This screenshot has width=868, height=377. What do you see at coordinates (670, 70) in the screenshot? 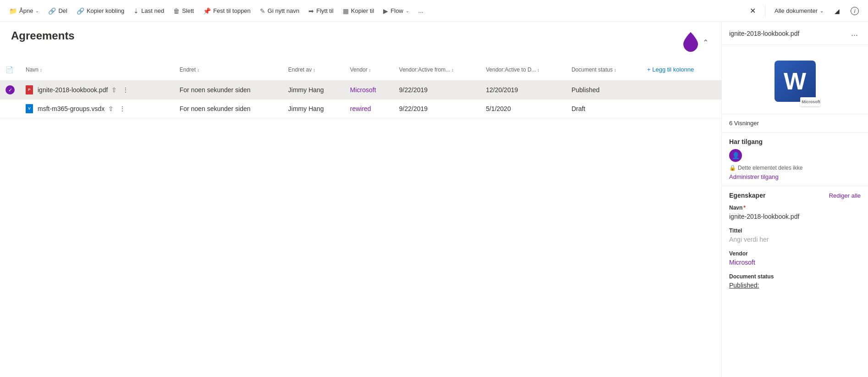
I see `add-column-button: + Legg til kolonne` at bounding box center [670, 70].